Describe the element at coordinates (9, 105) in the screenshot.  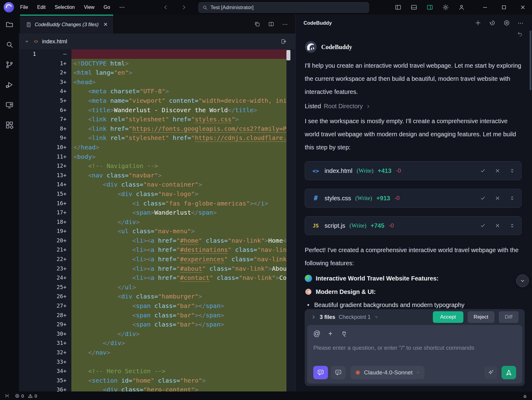
I see `remote-explorer-icon` at that location.